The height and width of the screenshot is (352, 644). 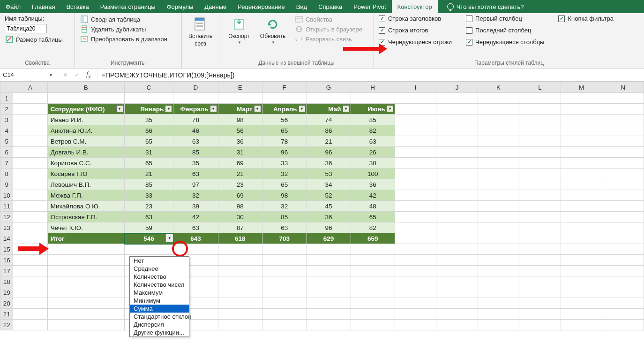 I want to click on table-cell: 87, so click(x=240, y=228).